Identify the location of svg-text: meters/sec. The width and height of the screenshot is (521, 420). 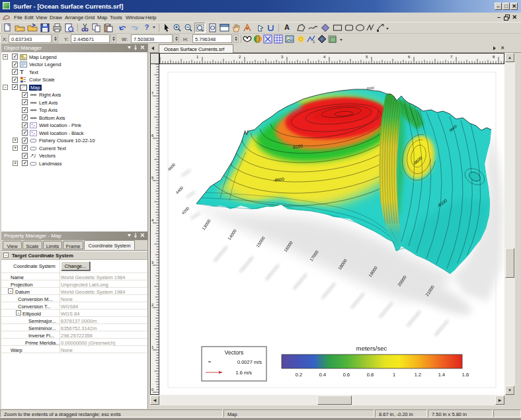
(372, 348).